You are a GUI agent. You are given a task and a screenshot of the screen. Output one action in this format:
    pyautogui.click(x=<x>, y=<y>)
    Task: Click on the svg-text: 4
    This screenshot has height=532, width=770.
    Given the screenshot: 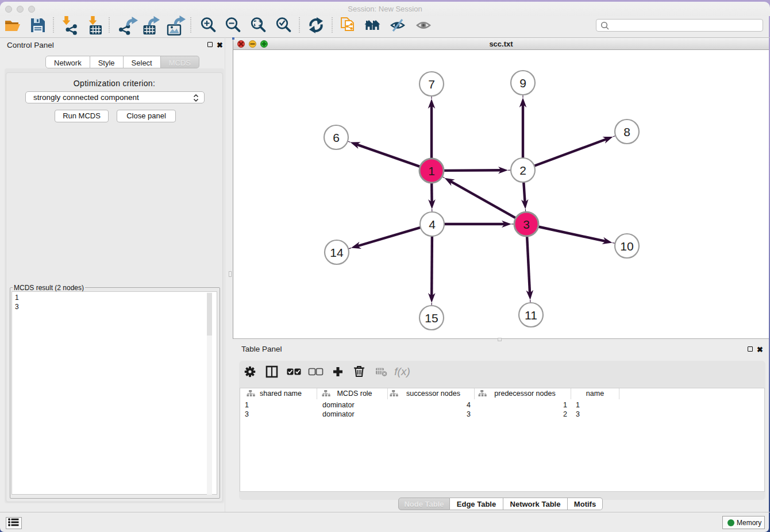 What is the action you would take?
    pyautogui.click(x=432, y=224)
    